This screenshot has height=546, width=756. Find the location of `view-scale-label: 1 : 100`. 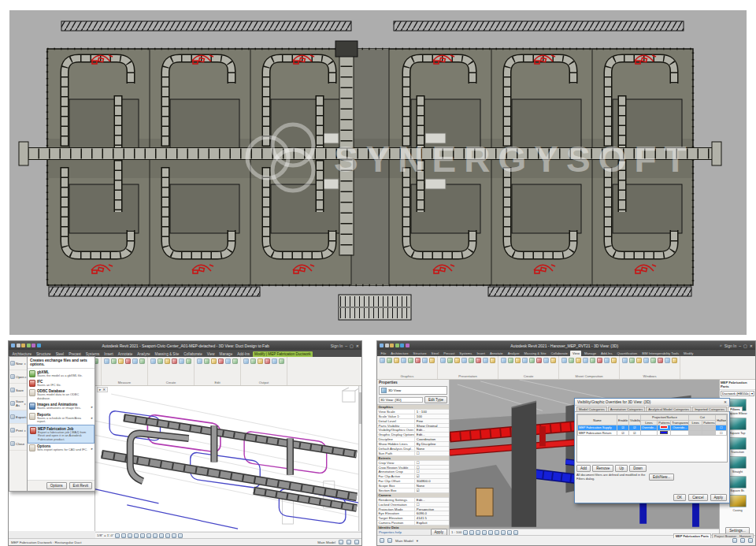

view-scale-label: 1 : 100 is located at coordinates (457, 533).